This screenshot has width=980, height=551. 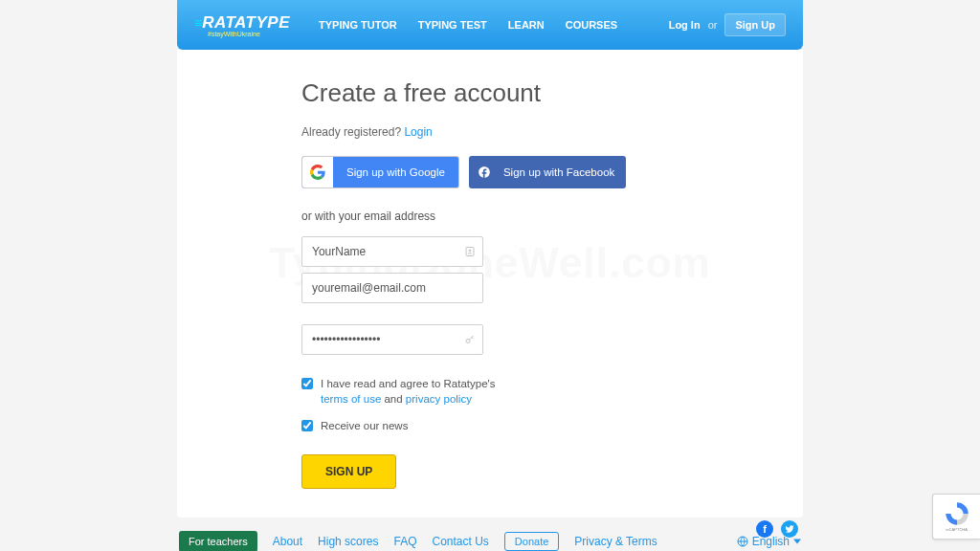 What do you see at coordinates (765, 529) in the screenshot?
I see `facebook-link-icon: f` at bounding box center [765, 529].